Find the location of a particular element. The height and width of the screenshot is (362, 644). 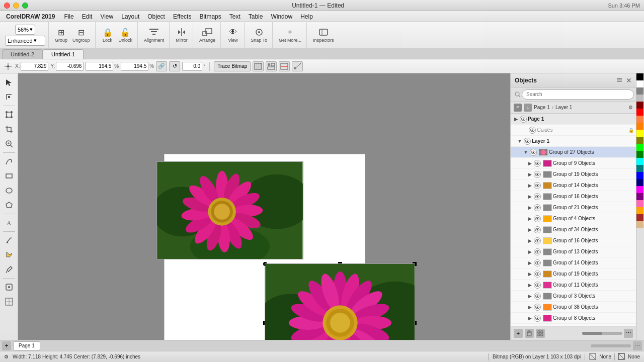

maximize-button is located at coordinates (25, 6).